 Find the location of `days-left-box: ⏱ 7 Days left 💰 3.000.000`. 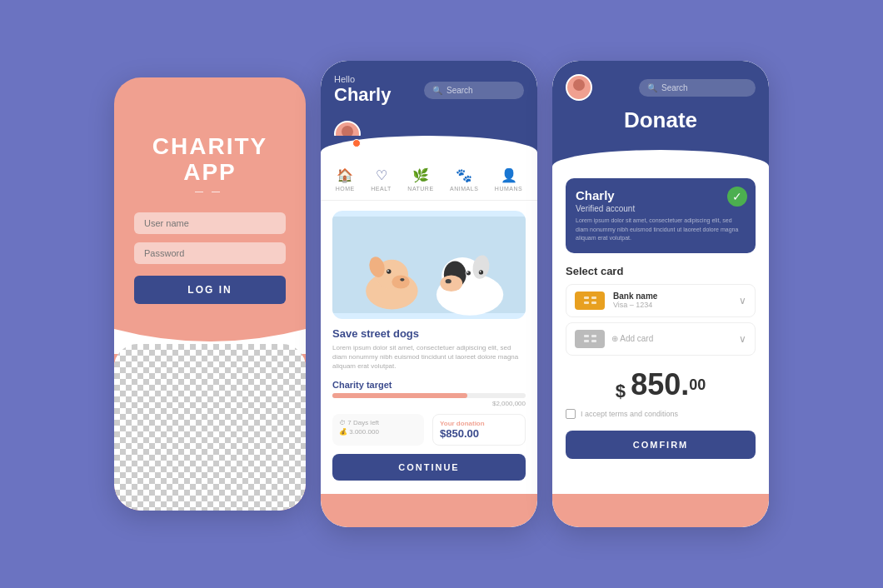

days-left-box: ⏱ 7 Days left 💰 3.000.000 is located at coordinates (378, 430).